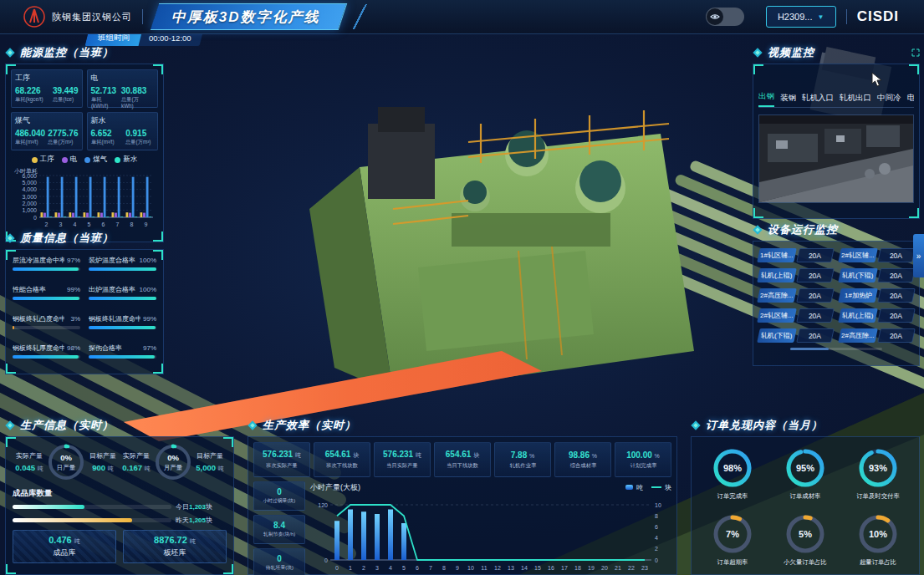 The height and width of the screenshot is (575, 924). Describe the element at coordinates (656, 487) in the screenshot. I see `legend-line-swatch` at that location.